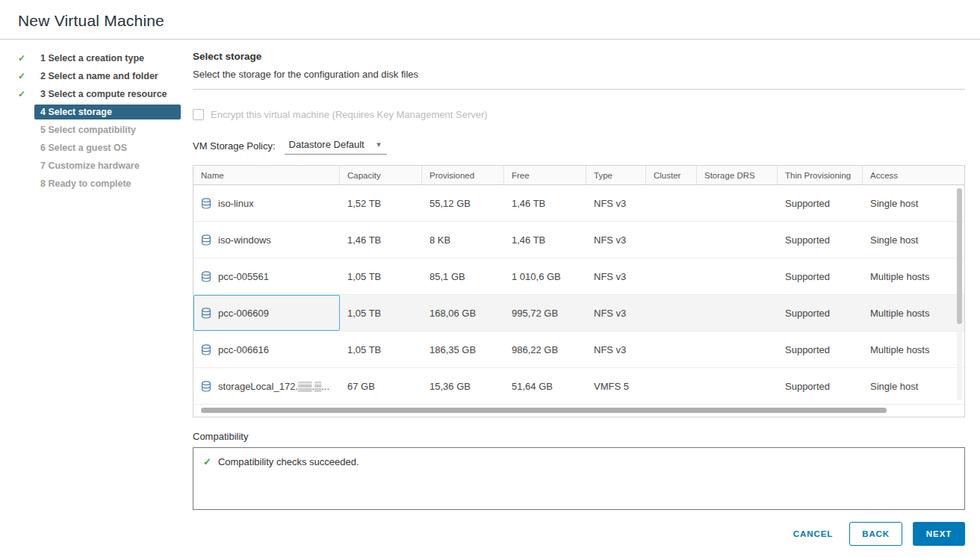  I want to click on dialog-header: New Virtual Machine, so click(490, 19).